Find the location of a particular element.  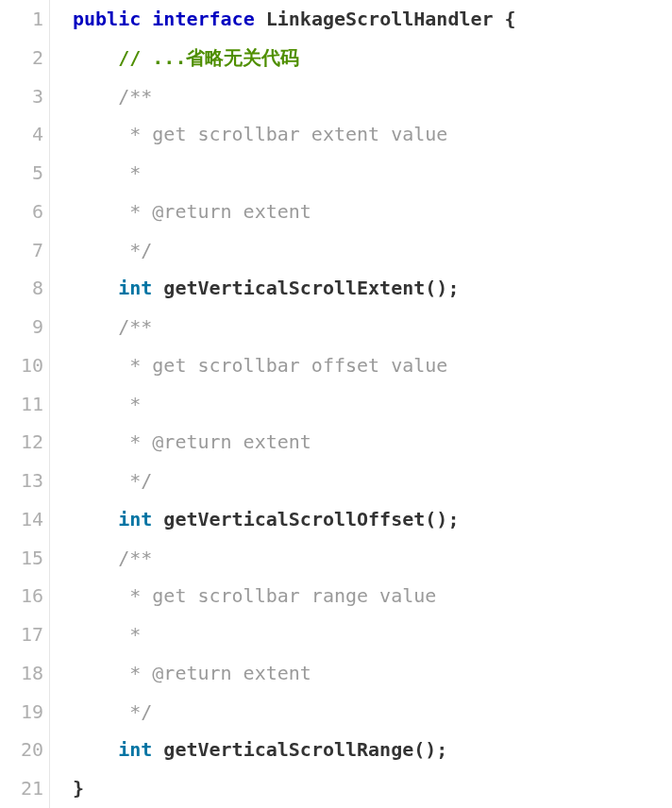

token-id: getVerticalScrollOffset is located at coordinates (294, 519).